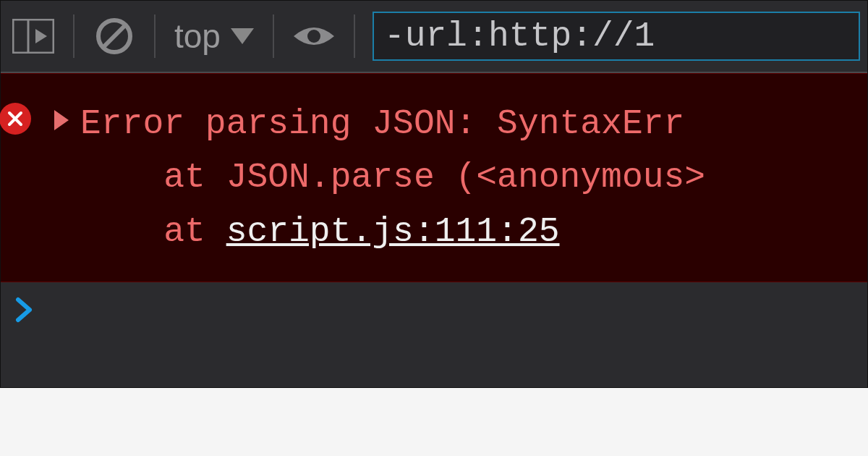 The height and width of the screenshot is (456, 868). What do you see at coordinates (33, 36) in the screenshot?
I see `sidebar-play-icon` at bounding box center [33, 36].